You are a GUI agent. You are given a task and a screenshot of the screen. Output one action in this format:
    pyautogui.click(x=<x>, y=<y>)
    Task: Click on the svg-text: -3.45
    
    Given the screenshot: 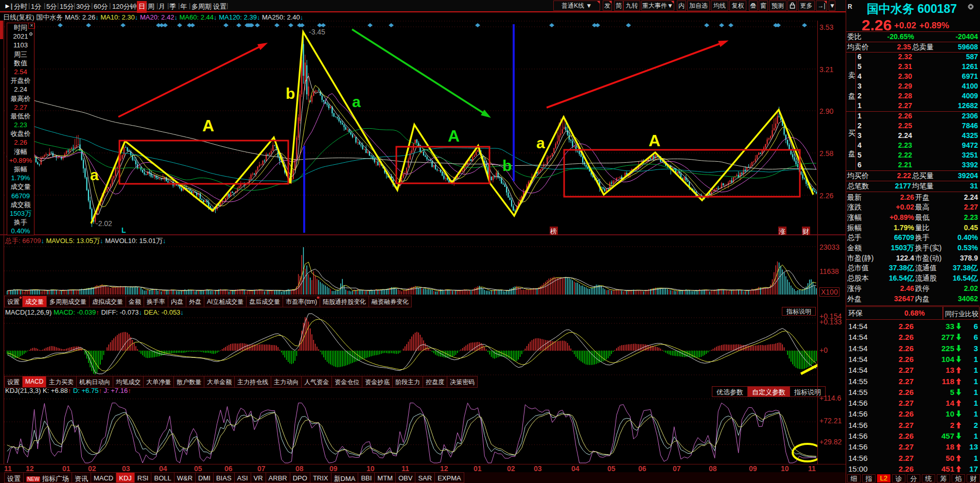 What is the action you would take?
    pyautogui.click(x=317, y=32)
    